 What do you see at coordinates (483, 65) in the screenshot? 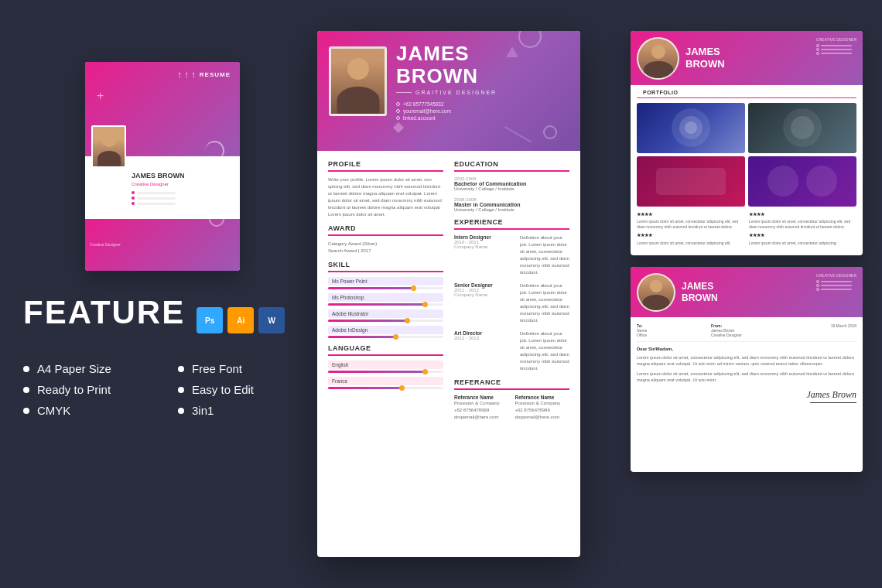
I see `resume-name: JAMES BROWN` at bounding box center [483, 65].